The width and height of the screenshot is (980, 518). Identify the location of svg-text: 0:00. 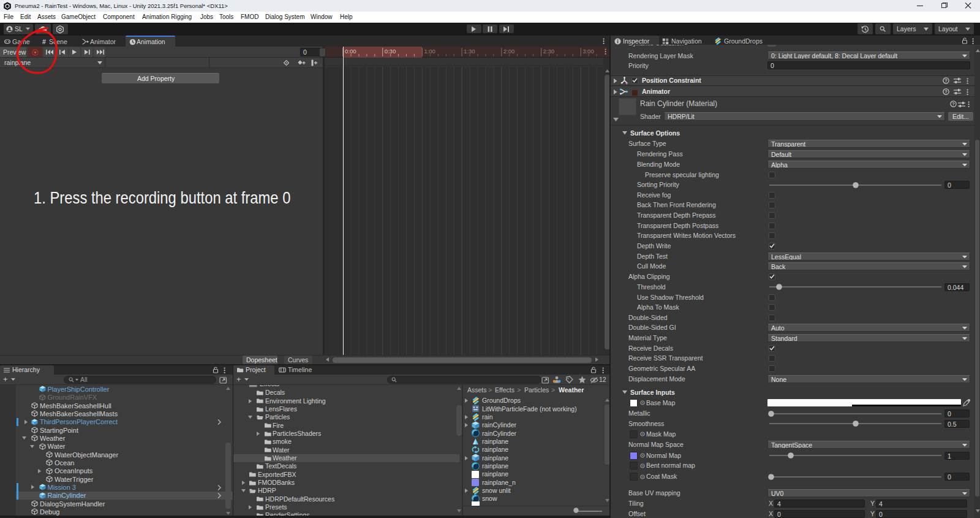
(350, 51).